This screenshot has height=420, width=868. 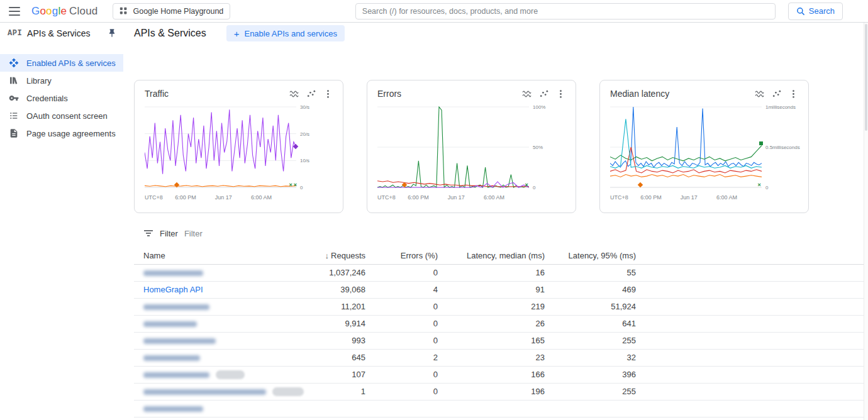 I want to click on cell-requests: 107, so click(x=323, y=375).